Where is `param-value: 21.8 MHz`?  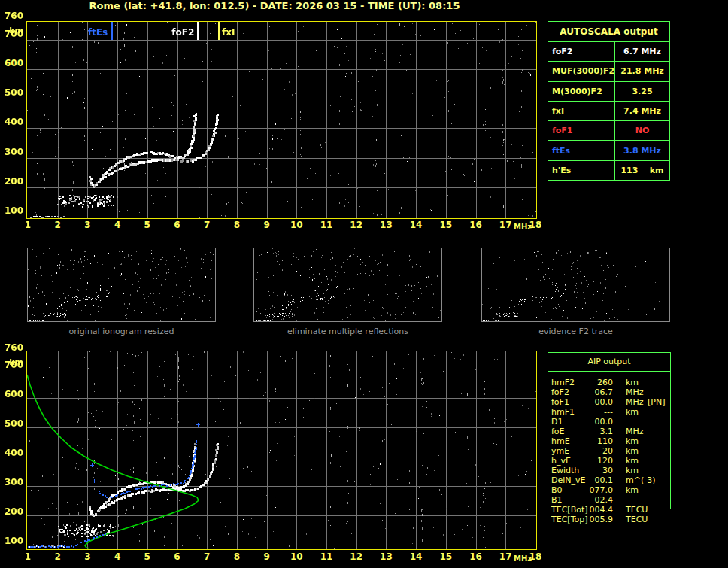
param-value: 21.8 MHz is located at coordinates (642, 71).